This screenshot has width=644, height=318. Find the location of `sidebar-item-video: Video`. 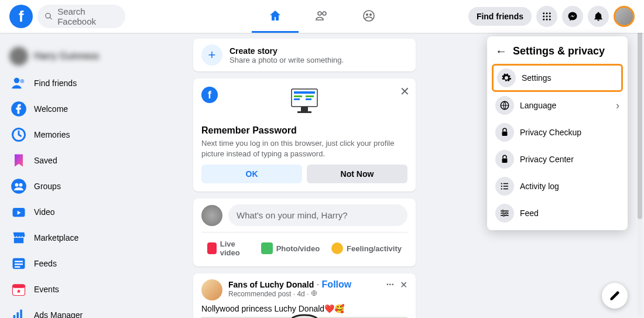

sidebar-item-video: Video is located at coordinates (94, 212).